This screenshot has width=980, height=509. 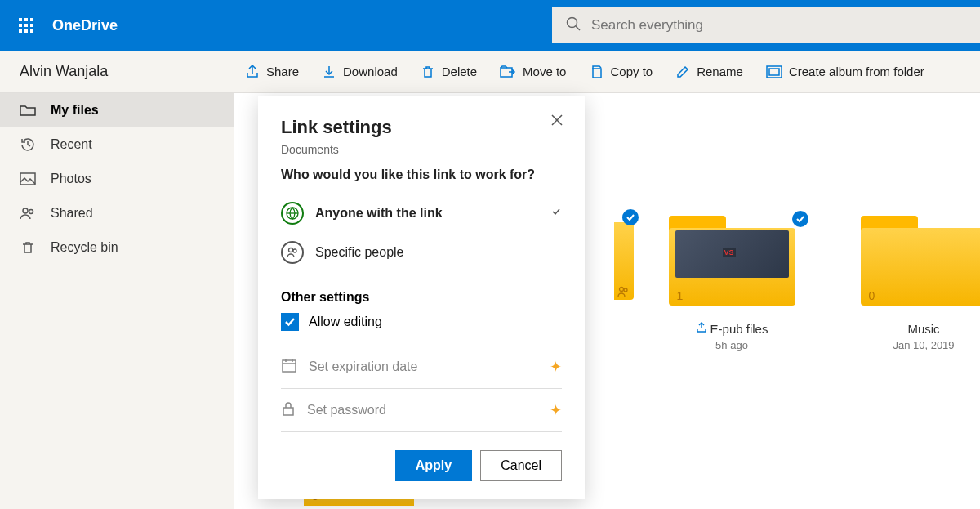 I want to click on create-album-label: Create album from folder, so click(x=857, y=72).